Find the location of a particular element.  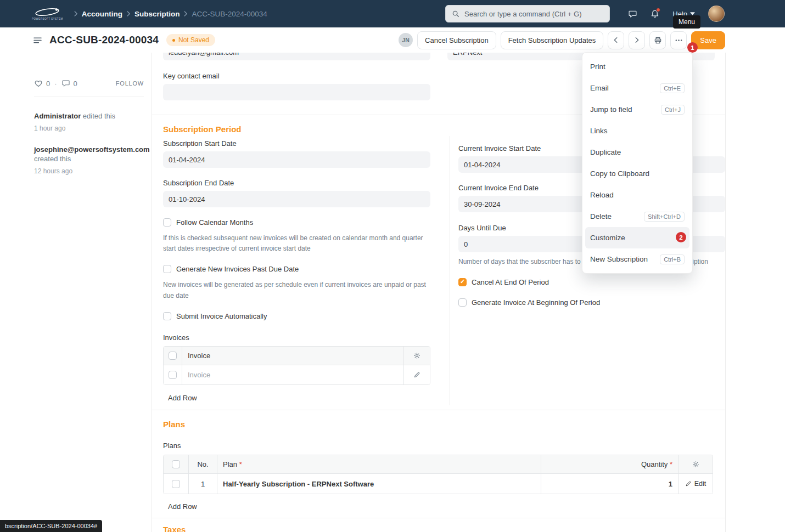

row-number: 1 is located at coordinates (203, 484).